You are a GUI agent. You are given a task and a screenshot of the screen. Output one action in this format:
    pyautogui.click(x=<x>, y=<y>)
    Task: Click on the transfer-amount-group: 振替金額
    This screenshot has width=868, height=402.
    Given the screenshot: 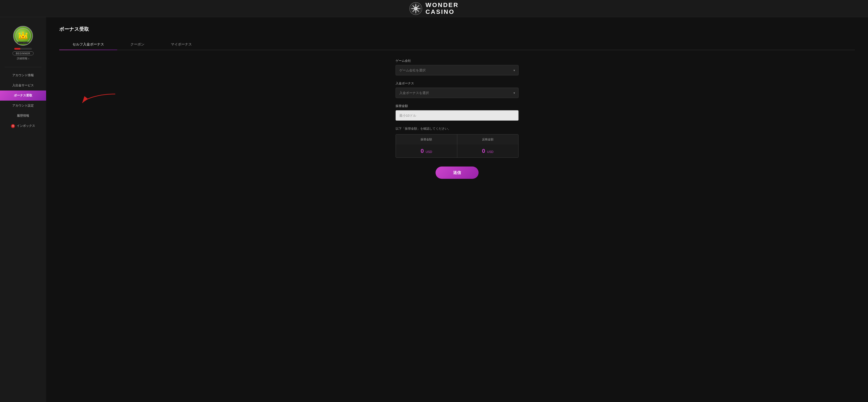 What is the action you would take?
    pyautogui.click(x=457, y=113)
    